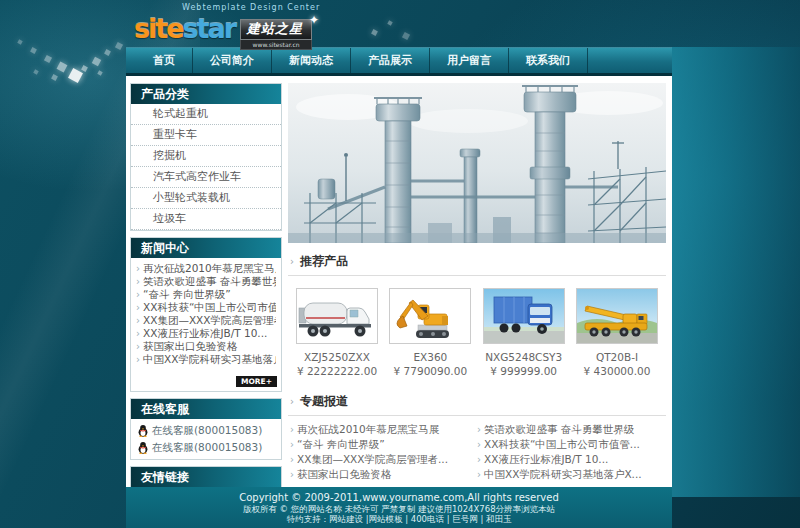 The height and width of the screenshot is (528, 800). Describe the element at coordinates (206, 156) in the screenshot. I see `category-item: 挖掘机` at that location.